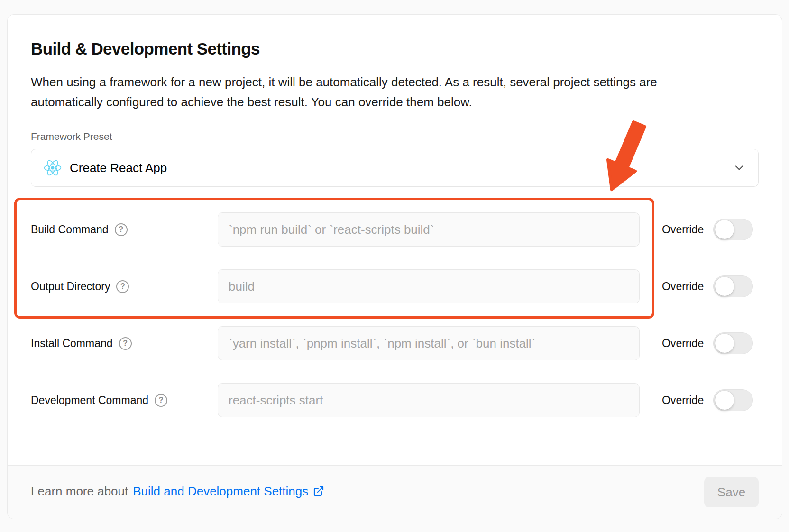 The width and height of the screenshot is (789, 532). I want to click on output-directory-input, so click(429, 286).